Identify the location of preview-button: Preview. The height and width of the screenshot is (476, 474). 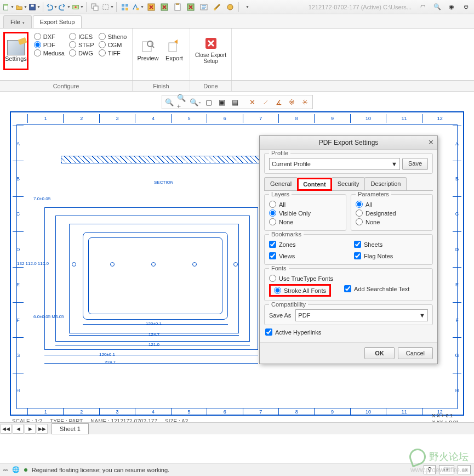
(148, 50).